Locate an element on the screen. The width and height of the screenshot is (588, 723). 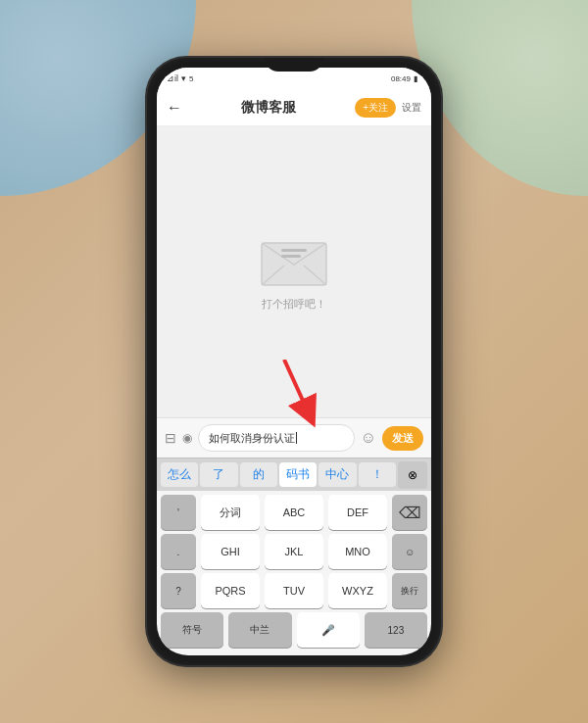
keyboard-suggestion-row: 怎么 了 的 码书 中心 ！ ⊗ is located at coordinates (294, 474).